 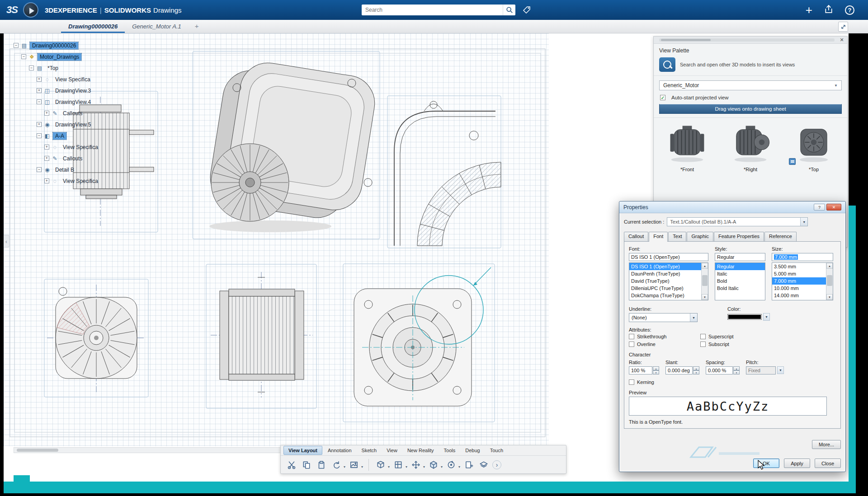 What do you see at coordinates (303, 450) in the screenshot?
I see `tab-view-layout: View Layout` at bounding box center [303, 450].